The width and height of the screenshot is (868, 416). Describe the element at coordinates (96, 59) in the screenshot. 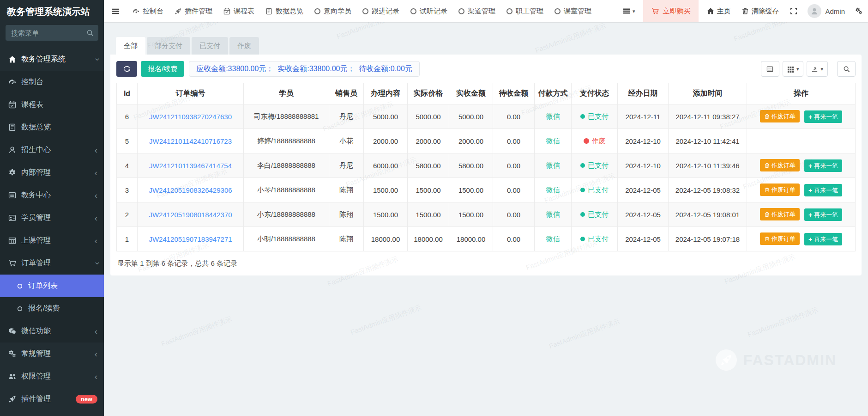

I see `chevron-down-icon: ‹` at that location.